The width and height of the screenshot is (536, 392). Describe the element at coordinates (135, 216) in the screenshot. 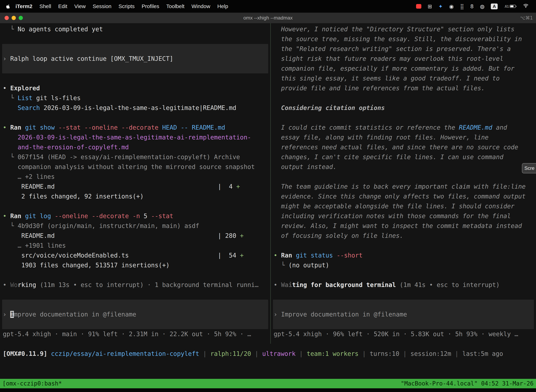

I see `terminal-line: • Ran git log --oneline --decorate -n 5 …` at that location.